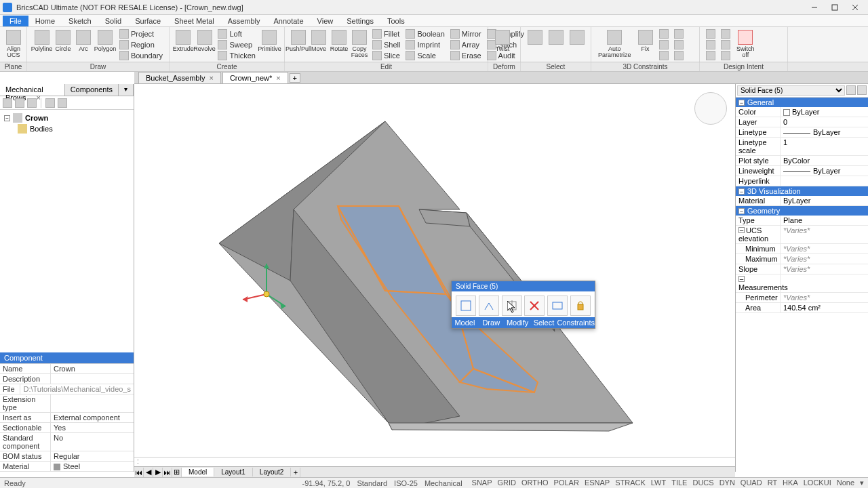 The height and width of the screenshot is (488, 868). Describe the element at coordinates (825, 161) in the screenshot. I see `prop-plotstyle: ByColor` at that location.